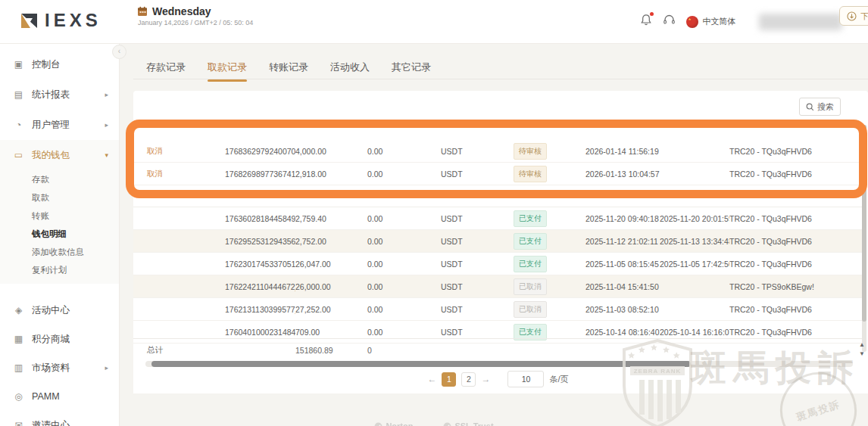 Image resolution: width=868 pixels, height=426 pixels. What do you see at coordinates (711, 22) in the screenshot?
I see `language-selector: 中文简体` at bounding box center [711, 22].